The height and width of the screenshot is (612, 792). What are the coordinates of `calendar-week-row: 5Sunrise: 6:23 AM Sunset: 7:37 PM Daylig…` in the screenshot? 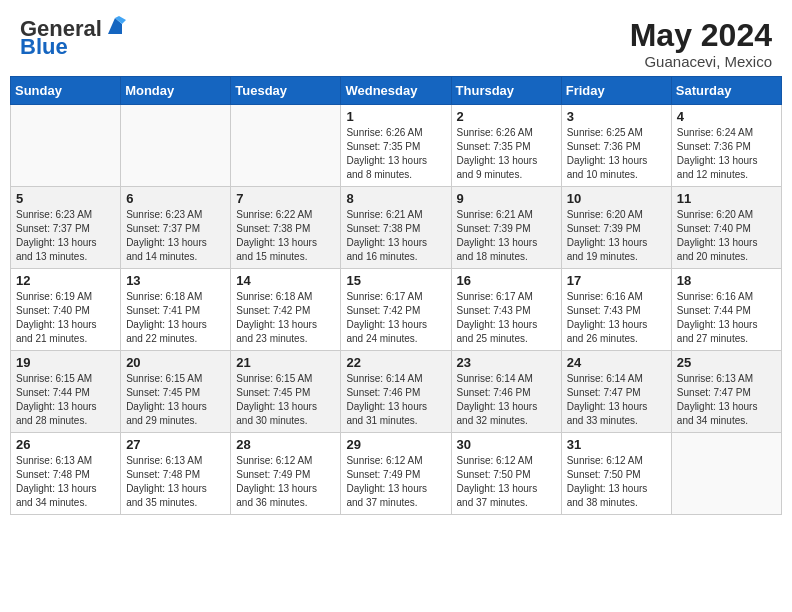 It's located at (396, 228).